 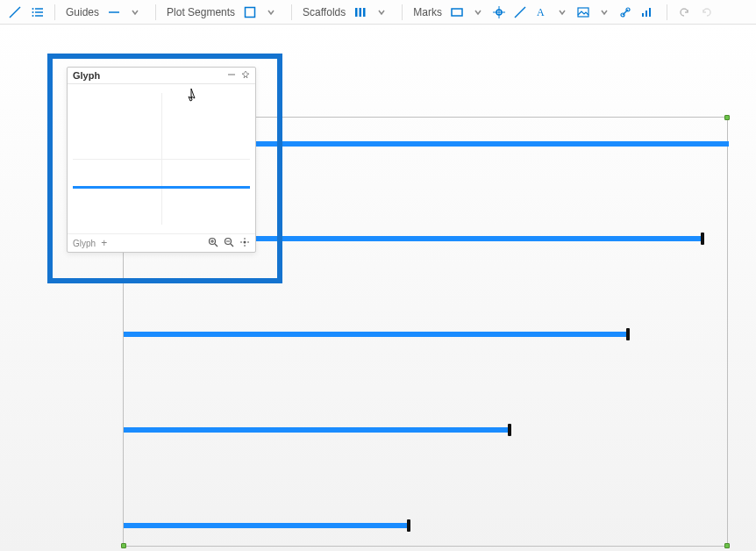 I want to click on glyph-panel-header: Glyph, so click(x=161, y=75).